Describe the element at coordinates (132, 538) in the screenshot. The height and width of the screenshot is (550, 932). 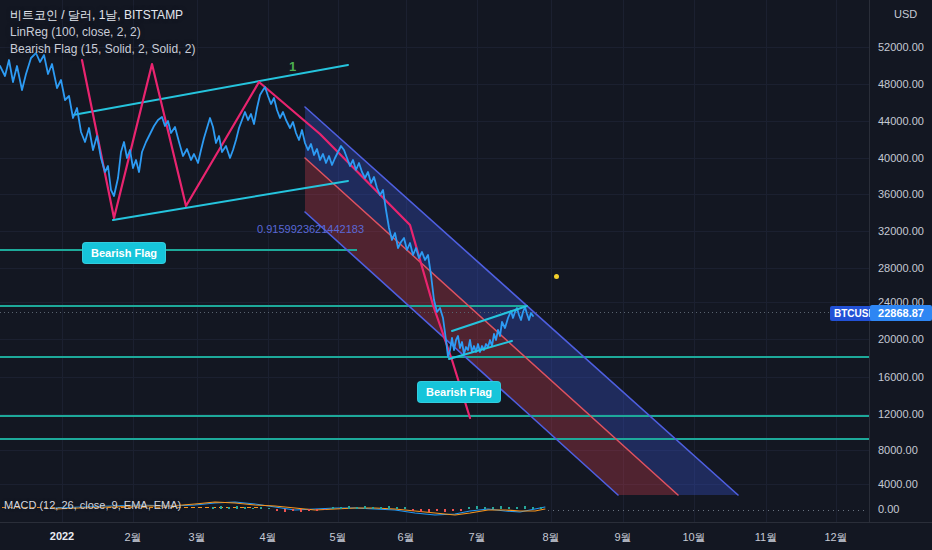
I see `time-tick-month: 2월` at that location.